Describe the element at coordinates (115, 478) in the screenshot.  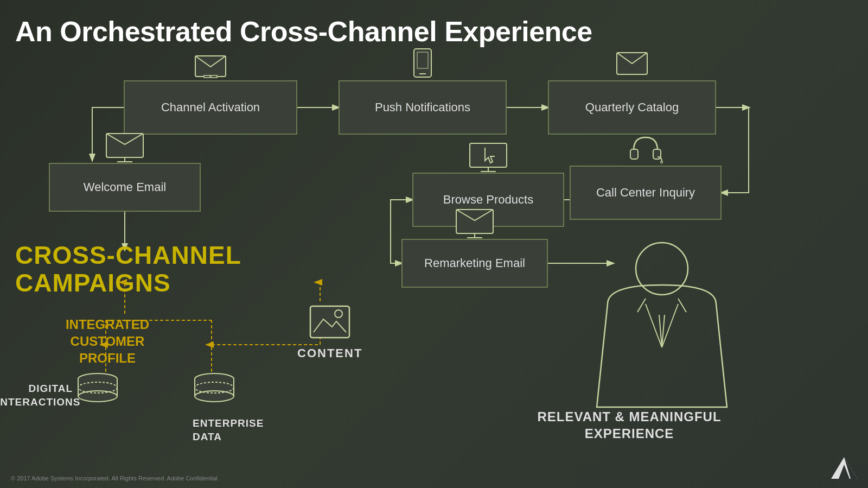
I see `footer-text: © 2017 Adobe Systems Incorporated. All R…` at that location.